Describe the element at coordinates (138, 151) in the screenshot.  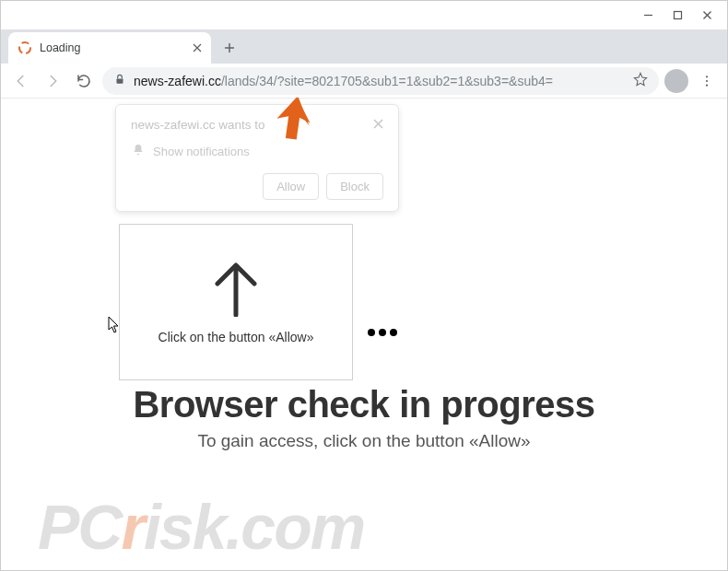
I see `bell-icon` at that location.